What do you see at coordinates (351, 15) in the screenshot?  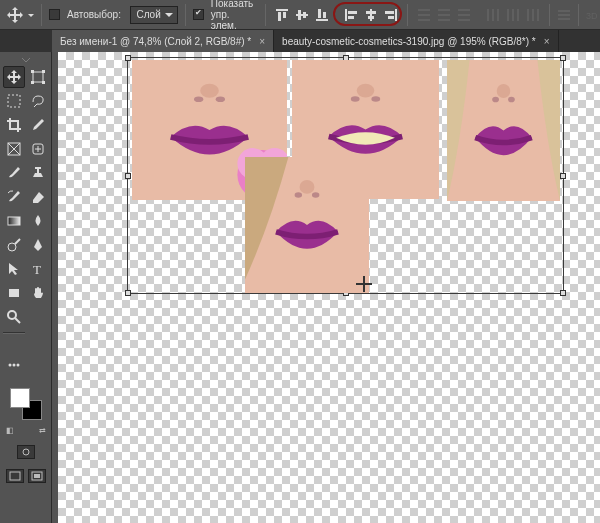 I see `align-left-edges-button` at bounding box center [351, 15].